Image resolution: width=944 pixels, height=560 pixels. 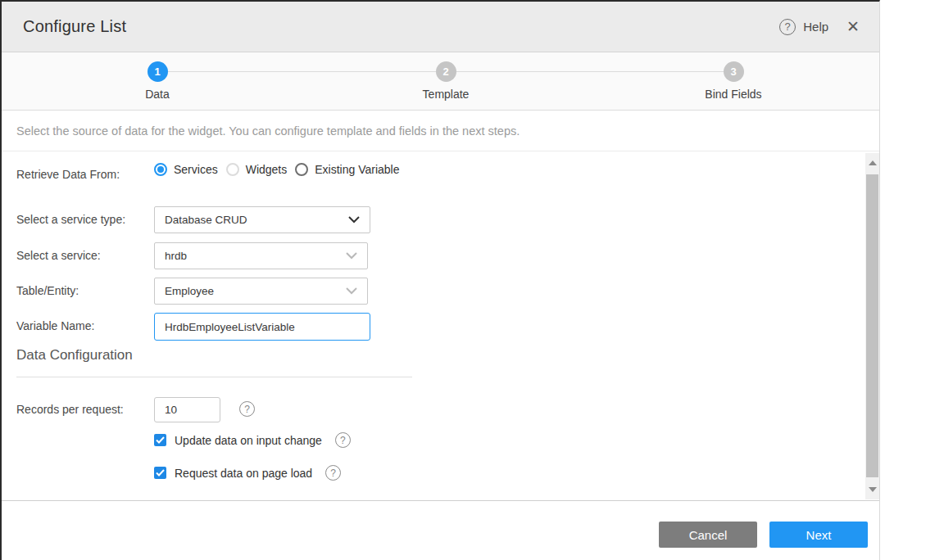 I want to click on stepper-connector, so click(x=302, y=72).